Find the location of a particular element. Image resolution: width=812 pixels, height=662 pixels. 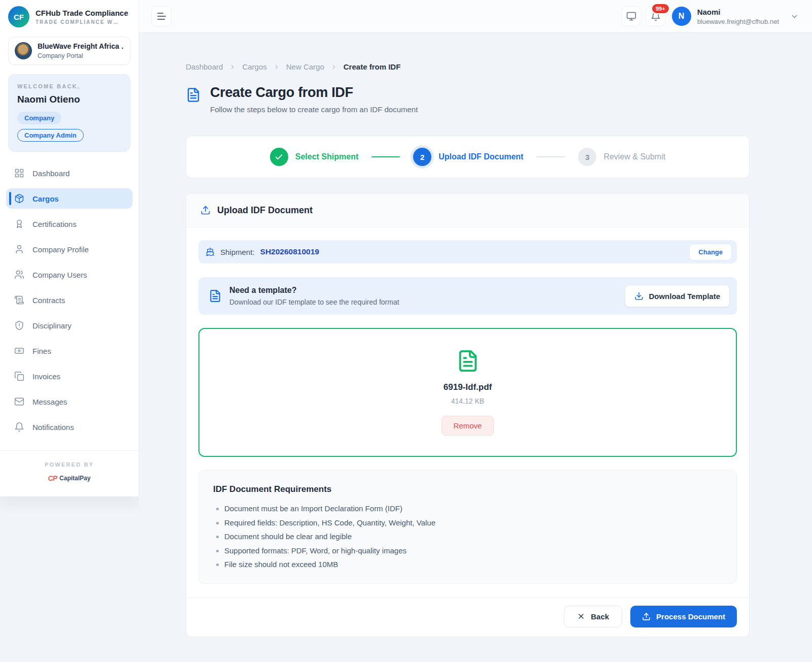

close-icon is located at coordinates (581, 616).